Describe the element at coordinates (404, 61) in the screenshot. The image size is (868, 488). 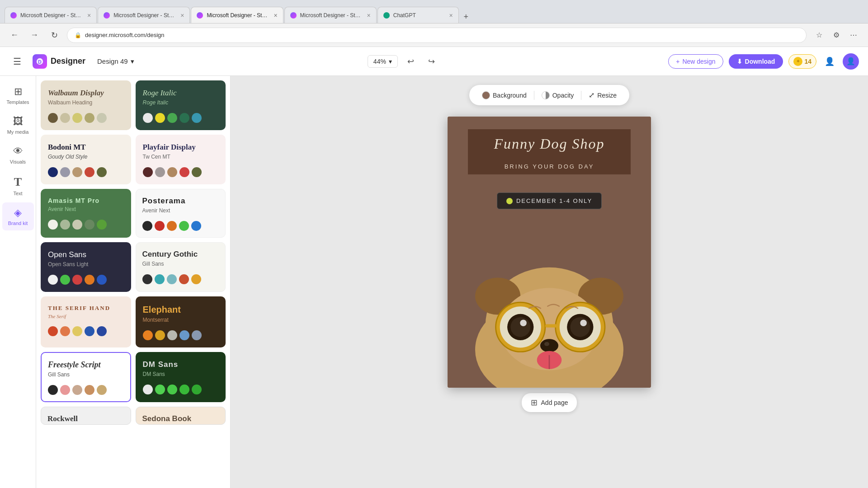
I see `toolbar-center: 44% ▾ ↩ ↪` at that location.